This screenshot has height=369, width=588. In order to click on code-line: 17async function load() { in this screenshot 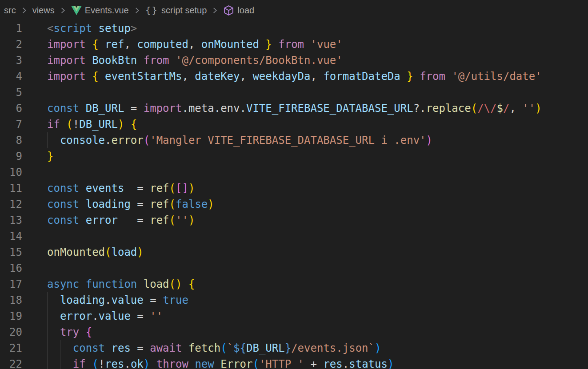, I will do `click(294, 284)`.